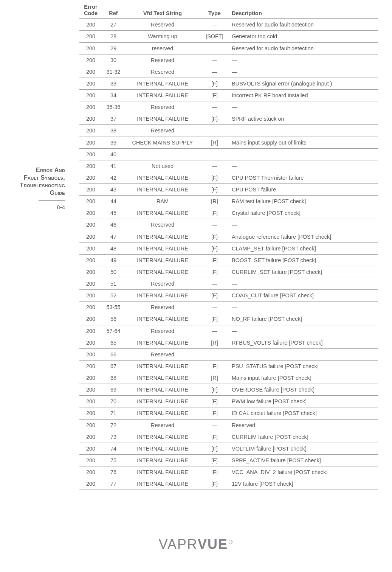 Image resolution: width=392 pixels, height=572 pixels. I want to click on table-row: 20077INTERNAL FAILURE[F]12V failure [POS…, so click(229, 484).